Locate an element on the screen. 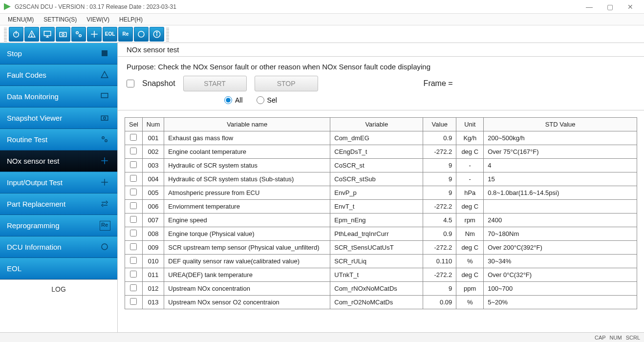  arrows-icon is located at coordinates (94, 34).